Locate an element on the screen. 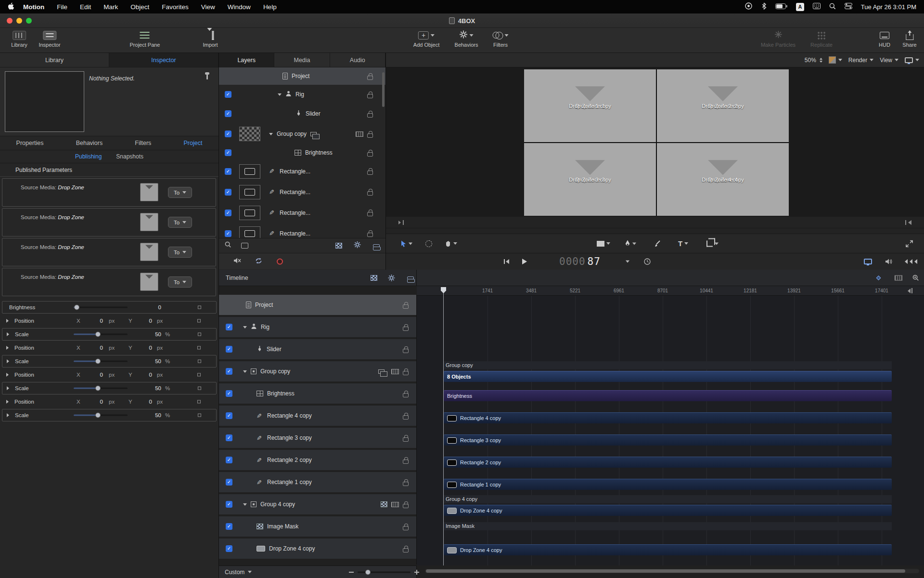 The image size is (924, 578). track-group-label: Image Mask is located at coordinates (668, 526).